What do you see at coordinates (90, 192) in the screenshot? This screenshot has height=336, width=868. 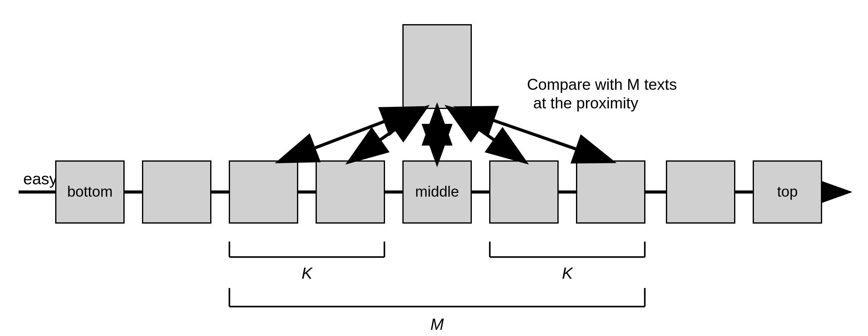 I see `bottom-label: bottom` at bounding box center [90, 192].